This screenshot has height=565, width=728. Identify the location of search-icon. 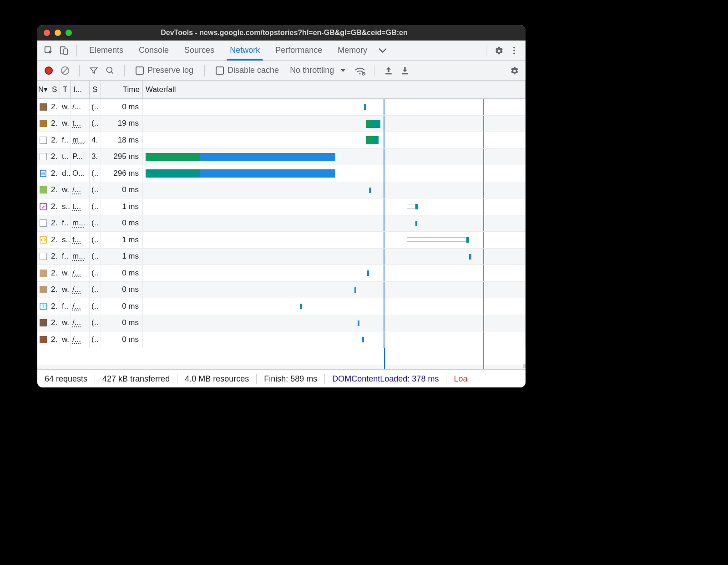
(110, 71).